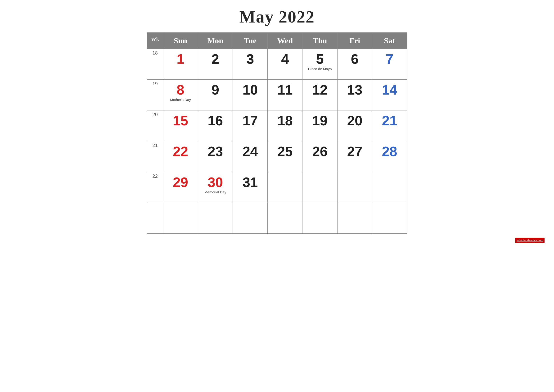 The width and height of the screenshot is (554, 392). Describe the element at coordinates (320, 95) in the screenshot. I see `day-cell-12: 12` at that location.